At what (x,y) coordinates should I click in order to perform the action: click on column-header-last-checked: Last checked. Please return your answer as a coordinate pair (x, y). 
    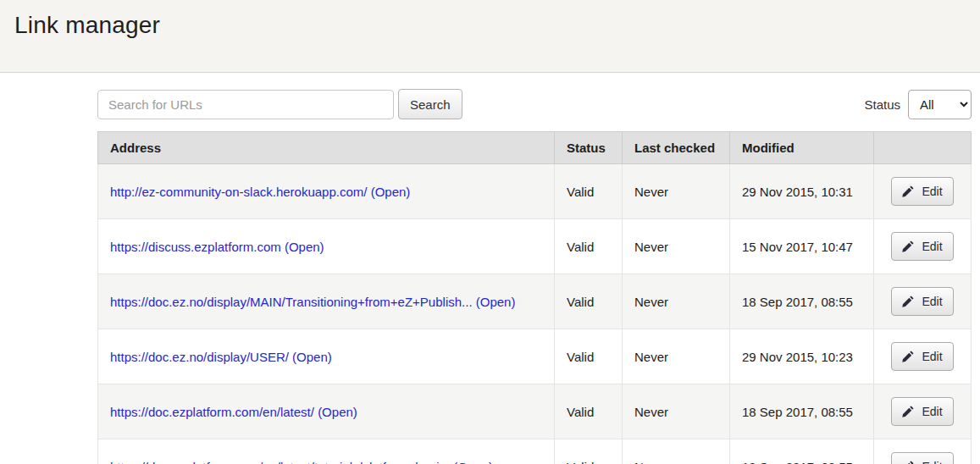
    Looking at the image, I should click on (676, 148).